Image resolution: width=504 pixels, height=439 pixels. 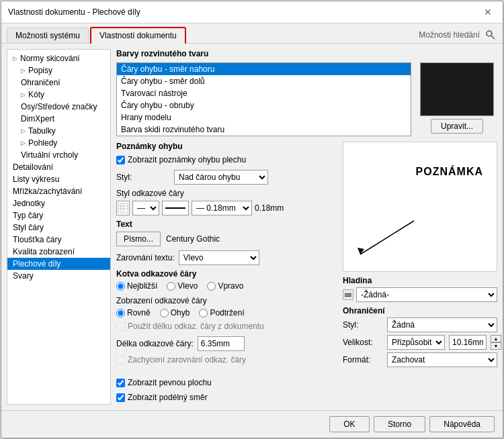 I want to click on line-style-select: — - -, so click(x=146, y=208).